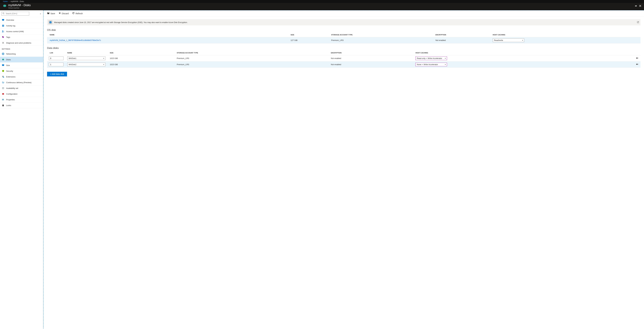 The height and width of the screenshot is (329, 644). What do you see at coordinates (20, 8) in the screenshot?
I see `page-subtitle: Virtual machine` at bounding box center [20, 8].